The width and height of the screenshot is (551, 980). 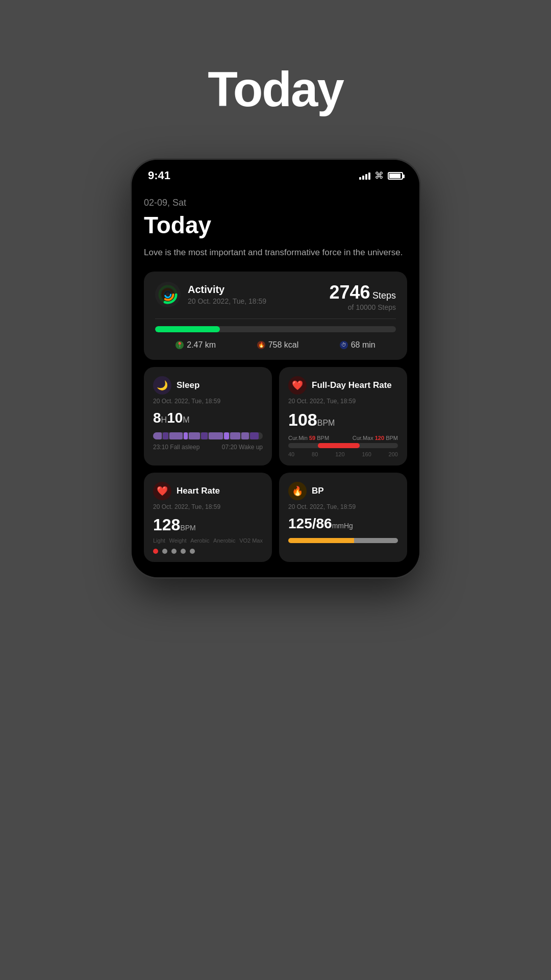 I want to click on sleep-icon: 🌙, so click(x=162, y=385).